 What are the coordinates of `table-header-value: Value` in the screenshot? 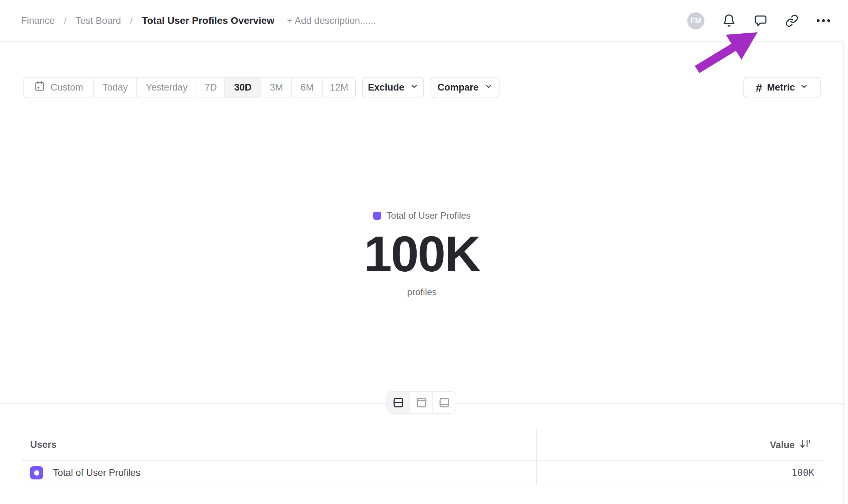 It's located at (790, 445).